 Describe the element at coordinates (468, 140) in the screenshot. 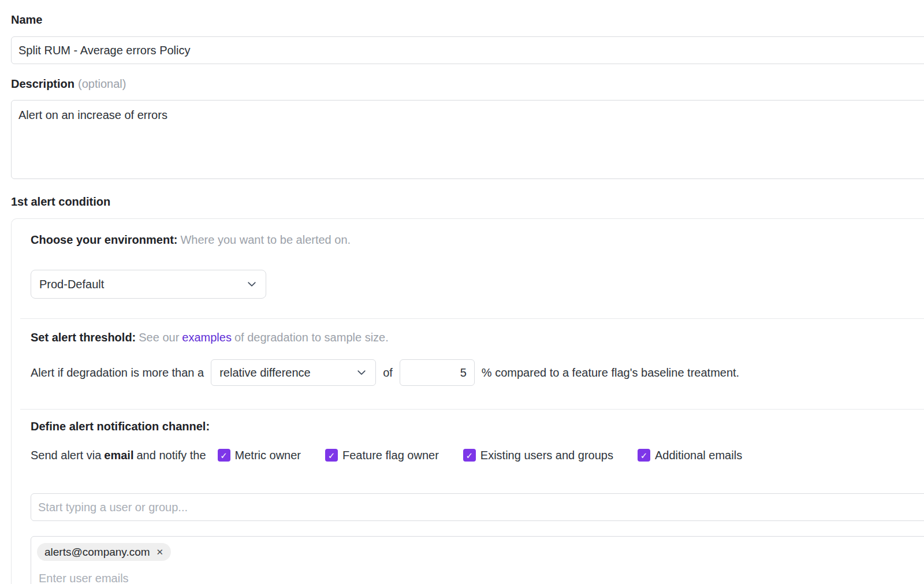

I see `description-input: Alert on an increase of errors` at that location.